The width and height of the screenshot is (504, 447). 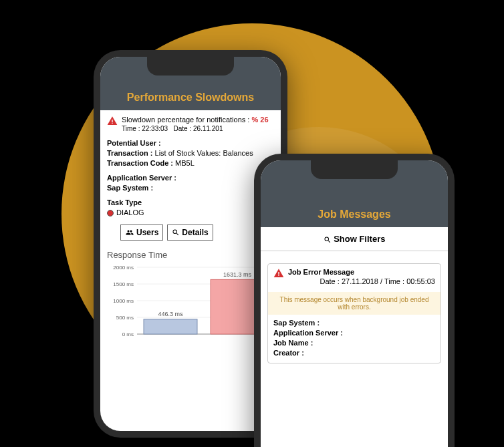 What do you see at coordinates (140, 163) in the screenshot?
I see `transaction-code-label: Transaction Code :` at bounding box center [140, 163].